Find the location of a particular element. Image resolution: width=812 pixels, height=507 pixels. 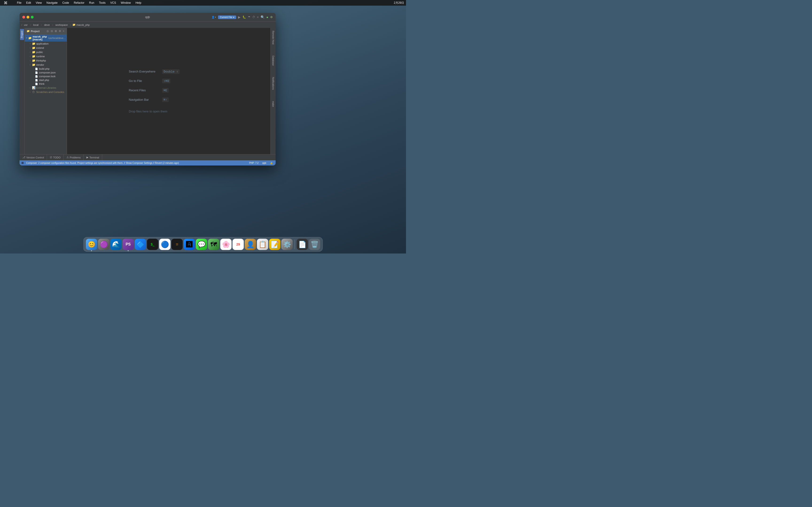

dock-photos: 🌸 is located at coordinates (226, 244).